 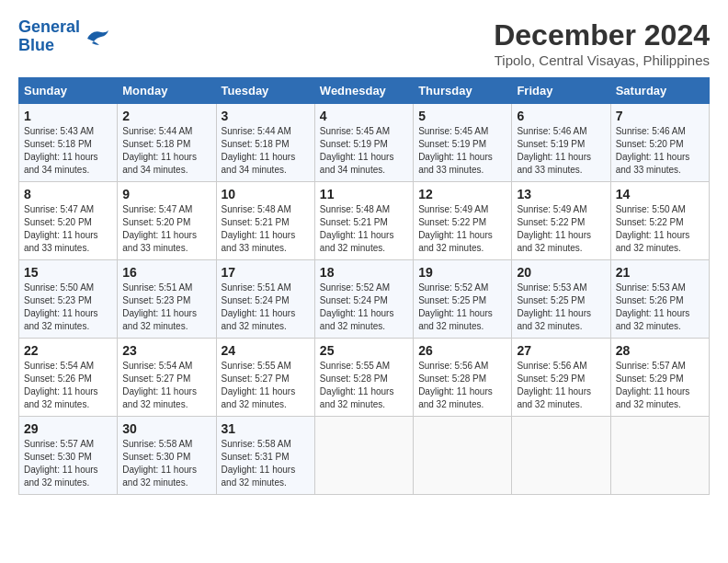 I want to click on calendar-cell: 31Sunrise: 5:58 AM Sunset: 5:31 PM Dayli…, so click(x=265, y=456).